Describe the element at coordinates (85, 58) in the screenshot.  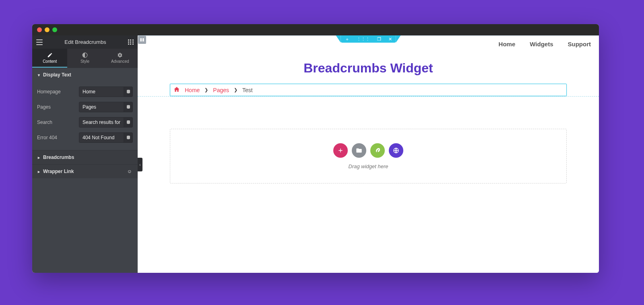
I see `mode-tabs: Content Style Advanced` at that location.